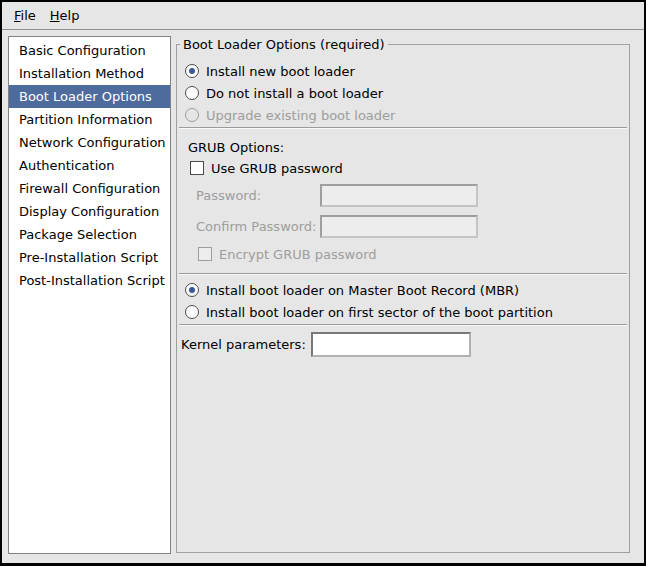  What do you see at coordinates (90, 96) in the screenshot?
I see `sidebar-item-boot-loader-options: Boot Loader Options` at bounding box center [90, 96].